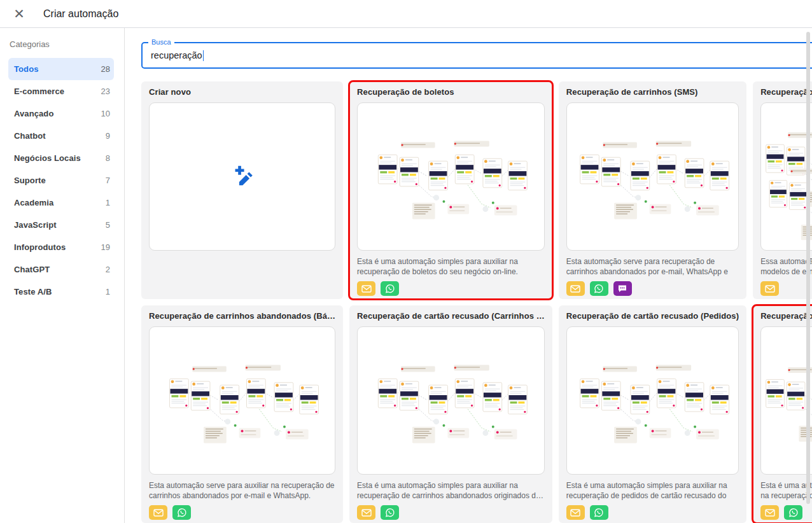 The image size is (812, 523). I want to click on search-field-label: Busca, so click(162, 42).